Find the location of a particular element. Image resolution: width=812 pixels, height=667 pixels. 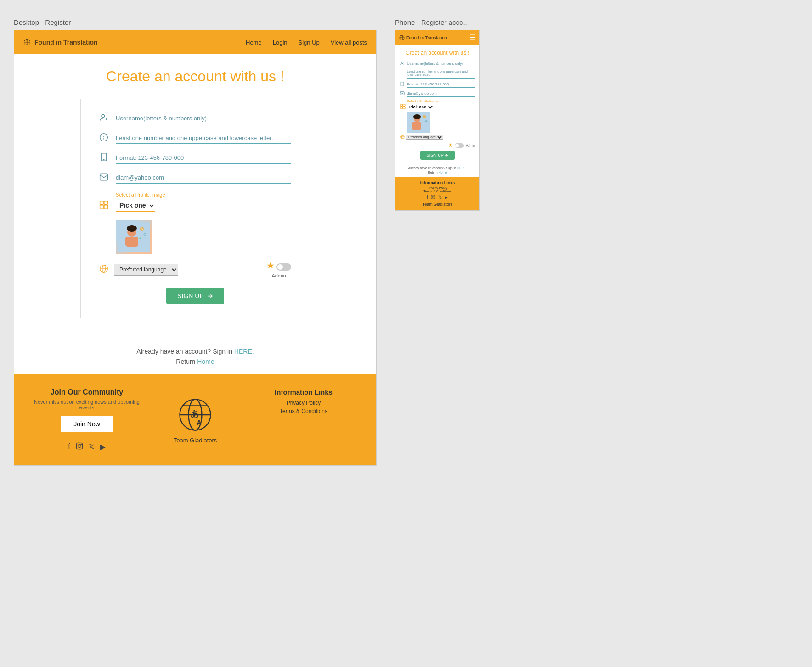

phone-arrow-icon: ➜ is located at coordinates (446, 155).